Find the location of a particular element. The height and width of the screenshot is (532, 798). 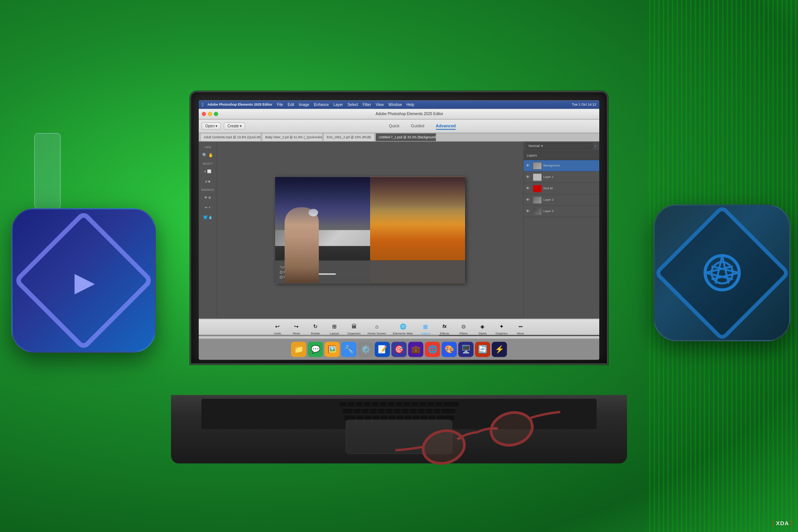

glass-cup is located at coordinates (48, 171).